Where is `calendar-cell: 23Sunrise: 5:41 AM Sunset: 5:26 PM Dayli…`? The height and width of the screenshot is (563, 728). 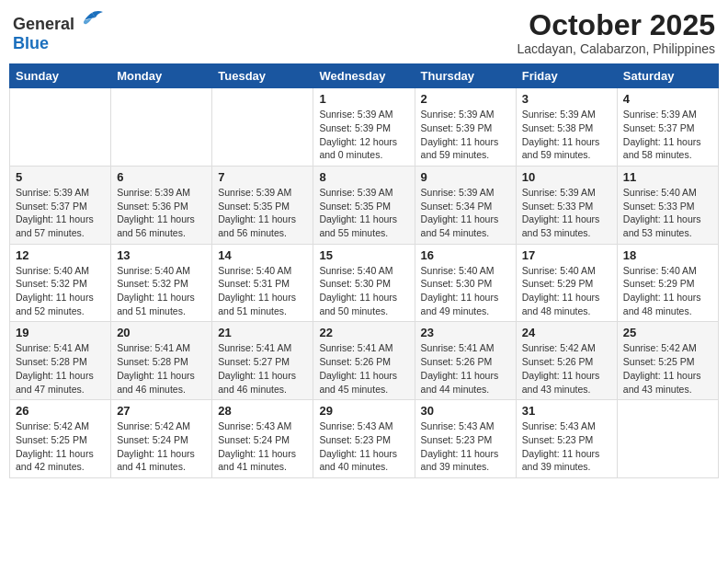 calendar-cell: 23Sunrise: 5:41 AM Sunset: 5:26 PM Dayli… is located at coordinates (465, 361).